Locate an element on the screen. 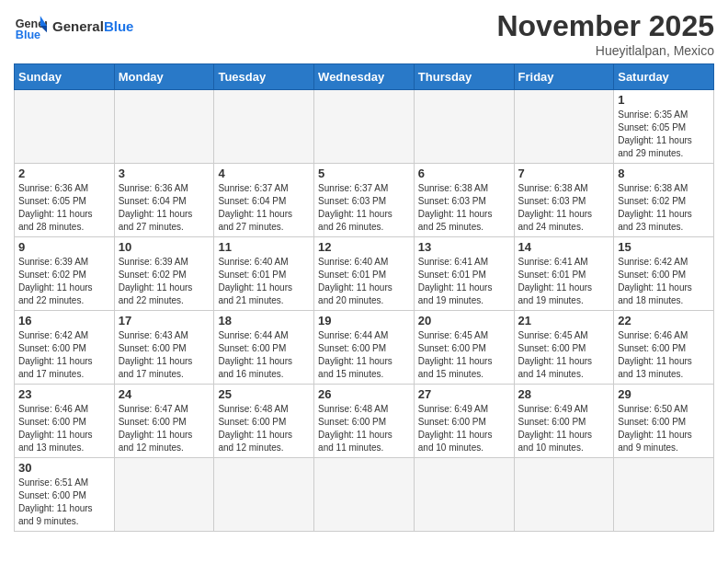  weekday-header-saturday: Saturday is located at coordinates (664, 77).